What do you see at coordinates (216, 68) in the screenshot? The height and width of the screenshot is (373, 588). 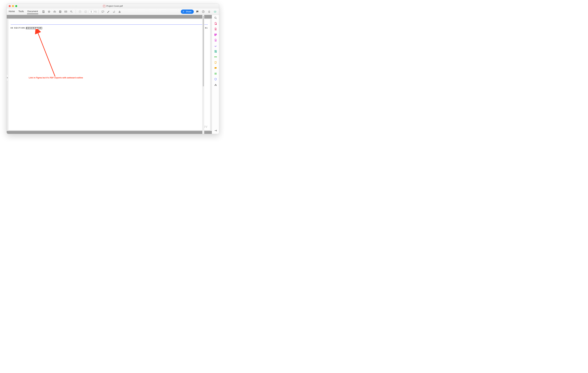 I see `rail-comment` at bounding box center [216, 68].